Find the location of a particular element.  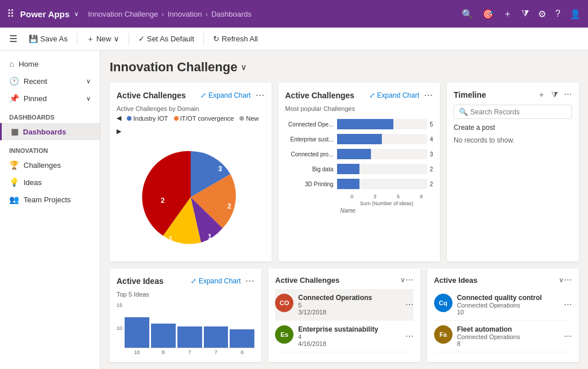

sidebar-item-ideas: 💡 Ideas is located at coordinates (50, 182).